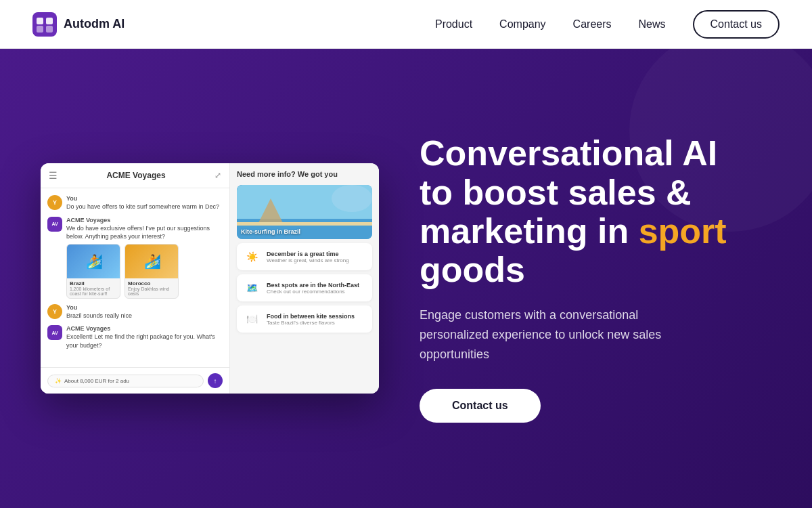 Image resolution: width=812 pixels, height=508 pixels. What do you see at coordinates (252, 288) in the screenshot?
I see `map-icon: 🗺️` at bounding box center [252, 288].